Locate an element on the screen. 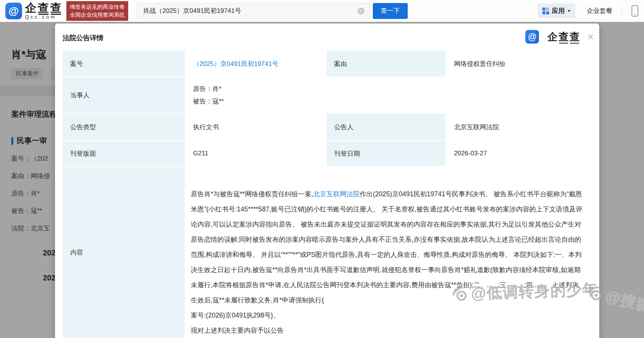 This screenshot has height=338, width=644. top-header: @ 企查查 Qcc.com 缔造有远见的商业传奇 全国企业信用查询系统 × 查一… is located at coordinates (322, 11).